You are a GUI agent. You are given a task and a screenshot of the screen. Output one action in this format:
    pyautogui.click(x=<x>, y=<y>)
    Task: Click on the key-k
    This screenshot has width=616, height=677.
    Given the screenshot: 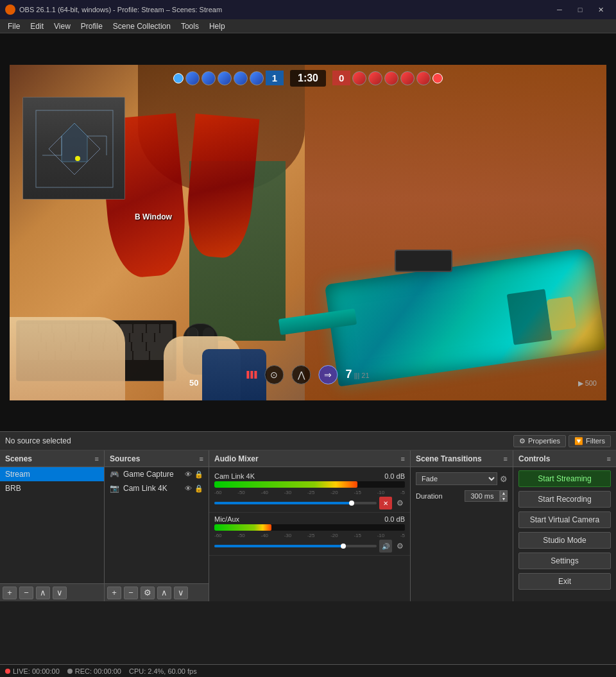 What is the action you would take?
    pyautogui.click(x=136, y=338)
    